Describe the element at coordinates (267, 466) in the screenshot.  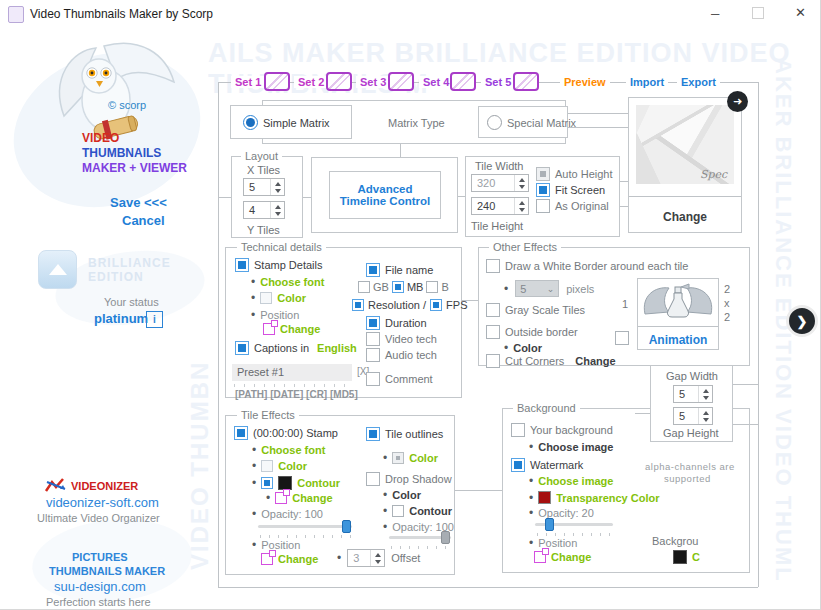
I see `stamp-color2-checkbox` at that location.